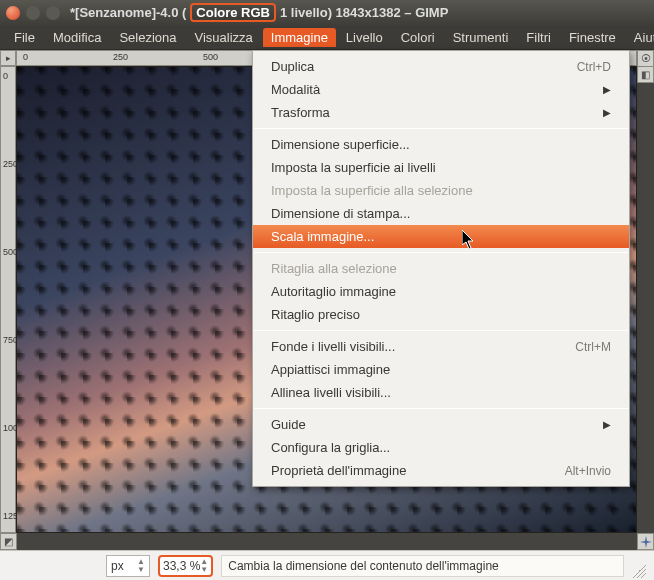  I want to click on unit-selector: px ▲▼, so click(128, 566).